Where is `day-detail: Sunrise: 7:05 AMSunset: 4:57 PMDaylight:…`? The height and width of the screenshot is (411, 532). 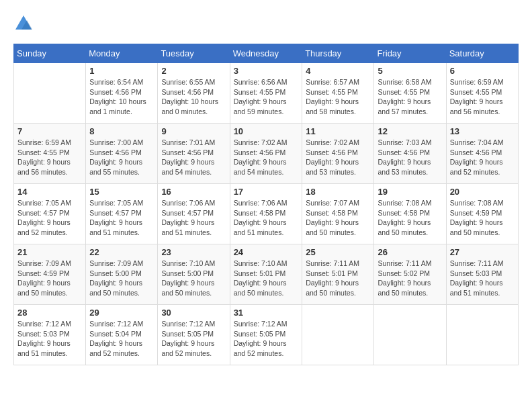
day-detail: Sunrise: 7:05 AMSunset: 4:57 PMDaylight:… is located at coordinates (50, 218).